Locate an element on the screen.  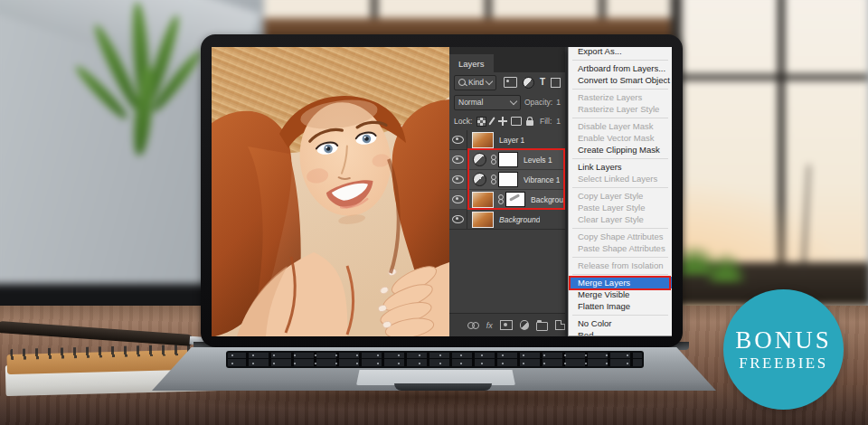
panel-tab-bar: Layers is located at coordinates (507, 60).